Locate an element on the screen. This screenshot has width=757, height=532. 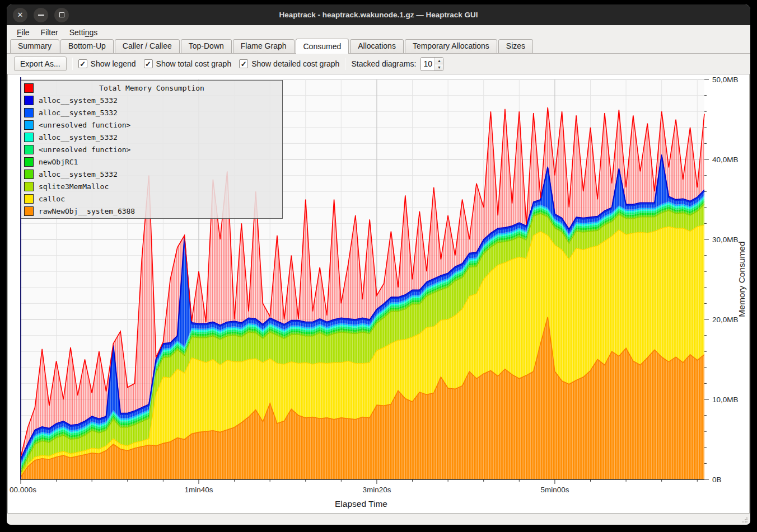
legend-label: Total Memory Consumption is located at coordinates (152, 88).